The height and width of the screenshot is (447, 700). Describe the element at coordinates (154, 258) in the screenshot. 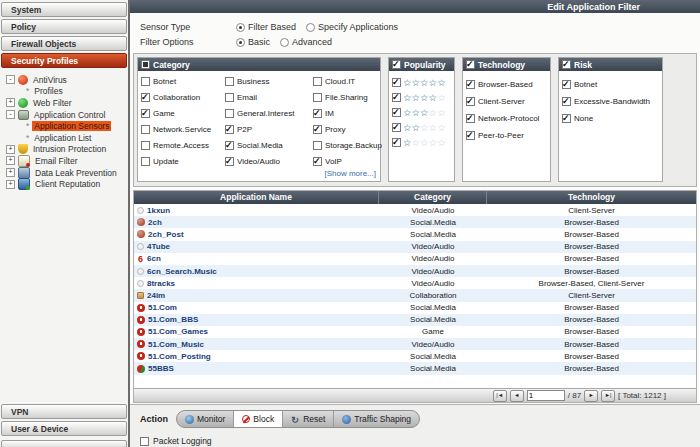

I see `app-name: 6cn` at that location.